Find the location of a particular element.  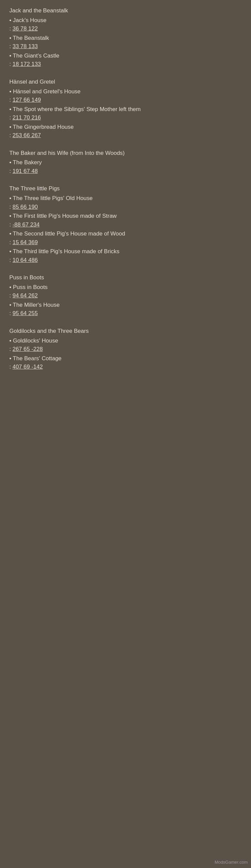

coords-link: 211 70 216 is located at coordinates (27, 117).